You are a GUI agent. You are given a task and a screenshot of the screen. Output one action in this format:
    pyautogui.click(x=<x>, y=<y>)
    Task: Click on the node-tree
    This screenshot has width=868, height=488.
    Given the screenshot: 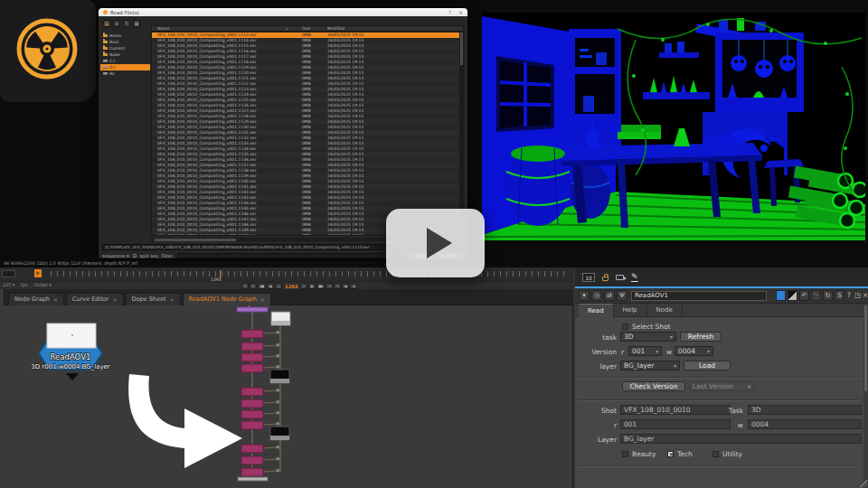 What is the action you would take?
    pyautogui.click(x=264, y=393)
    